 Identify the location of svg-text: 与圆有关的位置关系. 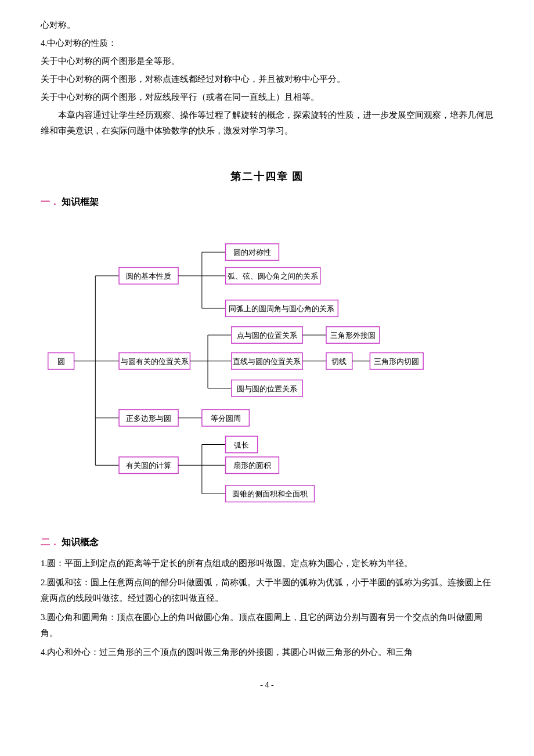
(154, 361).